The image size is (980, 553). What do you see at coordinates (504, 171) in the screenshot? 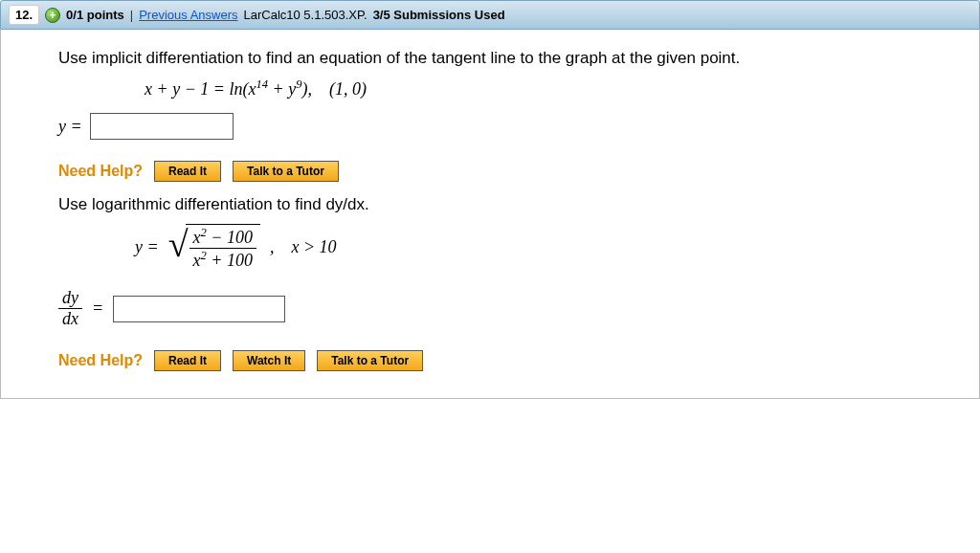
I see `need-help-row-1: Need Help? Read It Talk to a Tutor` at bounding box center [504, 171].